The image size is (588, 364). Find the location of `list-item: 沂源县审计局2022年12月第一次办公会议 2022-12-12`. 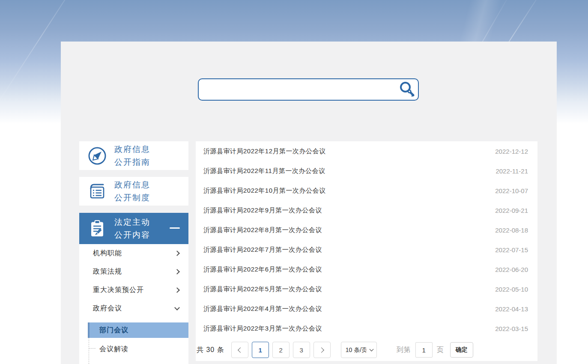

list-item: 沂源县审计局2022年12月第一次办公会议 2022-12-12 is located at coordinates (367, 151).